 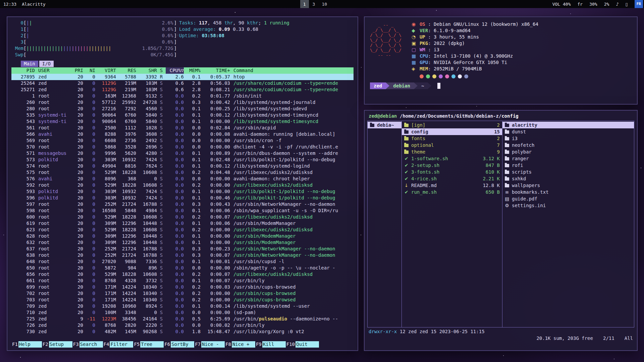 I want to click on file-item-settings.ini: ⚙settings.ini, so click(x=568, y=205).